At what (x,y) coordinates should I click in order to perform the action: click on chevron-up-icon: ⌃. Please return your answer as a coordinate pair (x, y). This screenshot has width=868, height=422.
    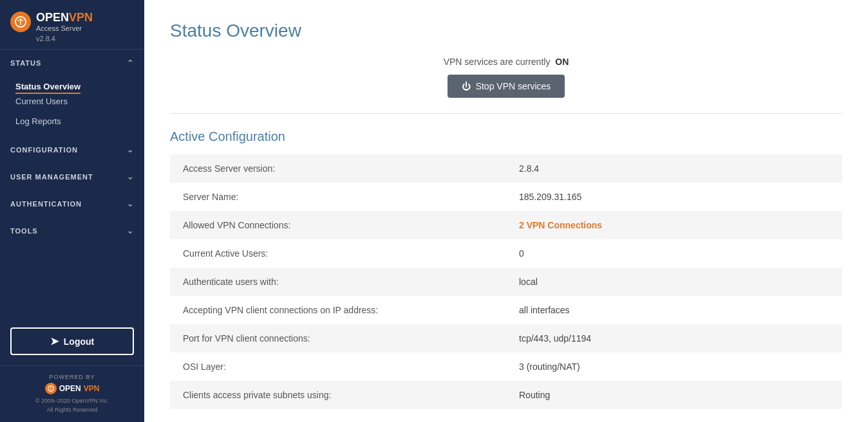
    Looking at the image, I should click on (130, 63).